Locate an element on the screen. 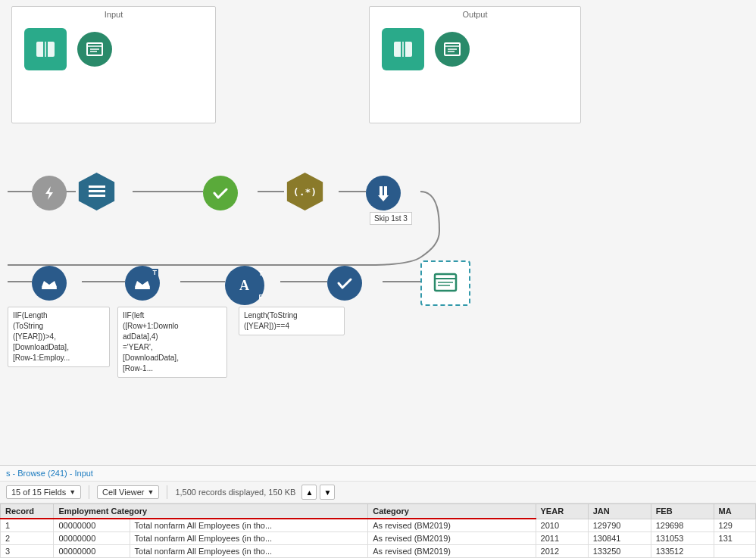 The image size is (756, 558). data-table: Record Employment Category Category YEAR… is located at coordinates (378, 531).